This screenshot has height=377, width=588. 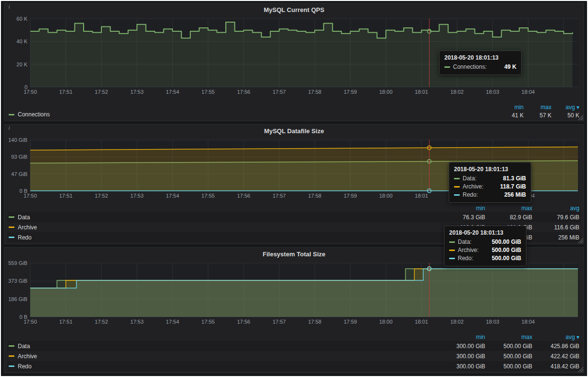 What do you see at coordinates (294, 337) in the screenshot?
I see `legend-header-row: minmaxavg ▾` at bounding box center [294, 337].